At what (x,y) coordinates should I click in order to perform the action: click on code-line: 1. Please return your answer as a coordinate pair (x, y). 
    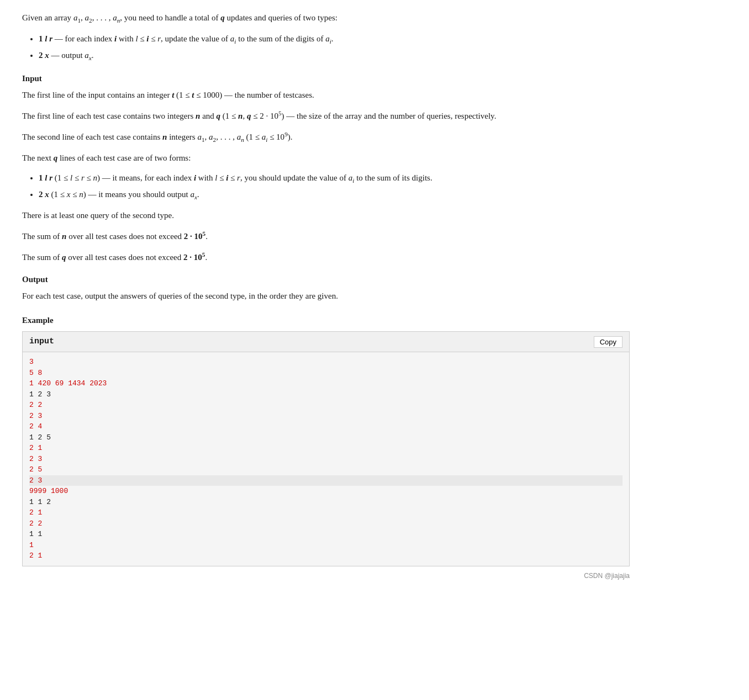
    Looking at the image, I should click on (326, 545).